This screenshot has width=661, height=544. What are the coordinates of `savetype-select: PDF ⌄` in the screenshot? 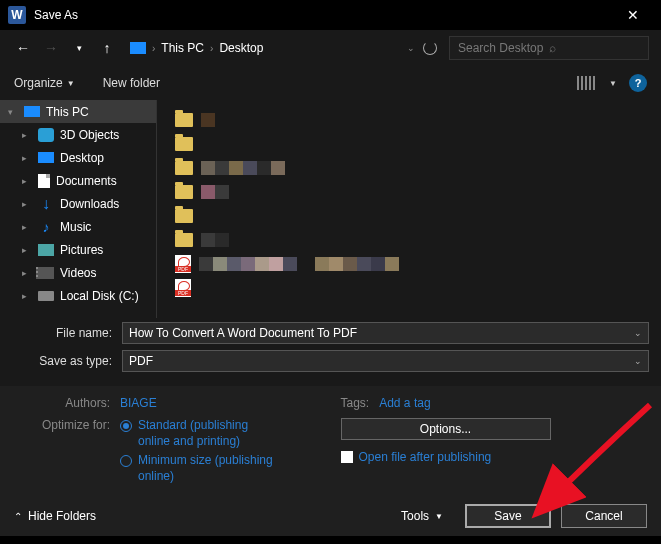 It's located at (386, 361).